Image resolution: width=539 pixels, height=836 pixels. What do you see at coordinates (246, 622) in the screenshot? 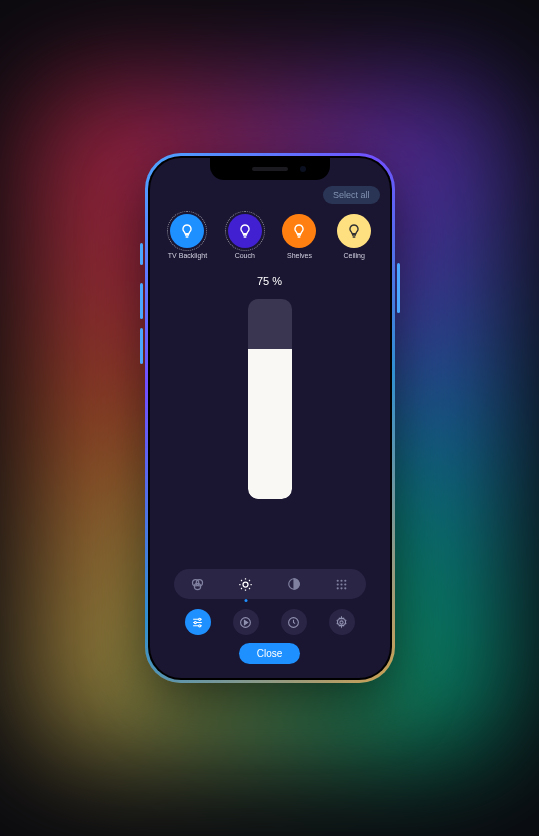
I see `play-button` at bounding box center [246, 622].